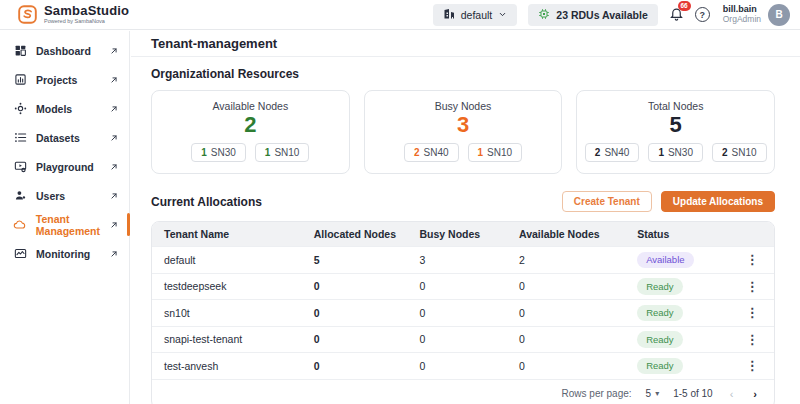 The width and height of the screenshot is (800, 404). What do you see at coordinates (578, 260) in the screenshot?
I see `cell-available-nodes: 2` at bounding box center [578, 260].